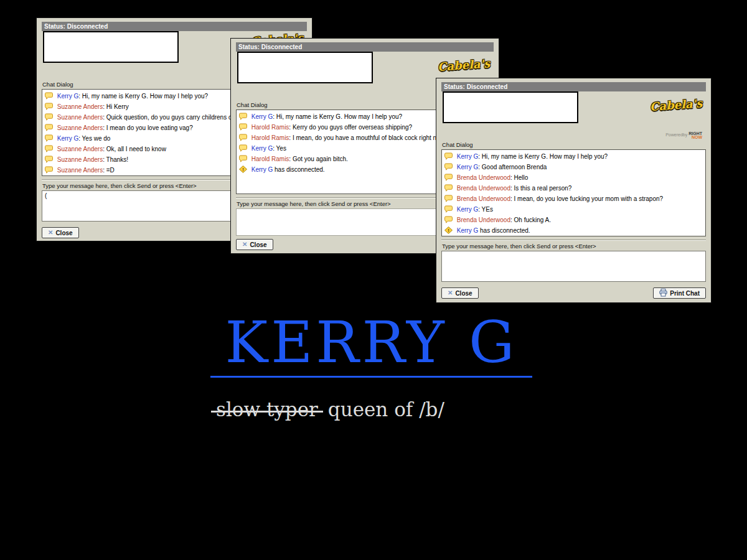 This screenshot has width=747, height=560. I want to click on message-text: : Thanks!, so click(116, 159).